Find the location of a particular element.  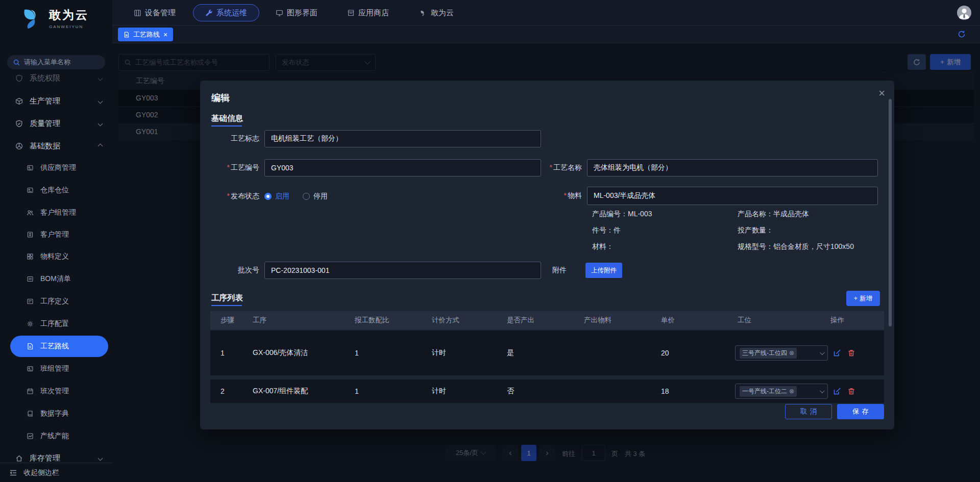

monitor-icon is located at coordinates (280, 13).